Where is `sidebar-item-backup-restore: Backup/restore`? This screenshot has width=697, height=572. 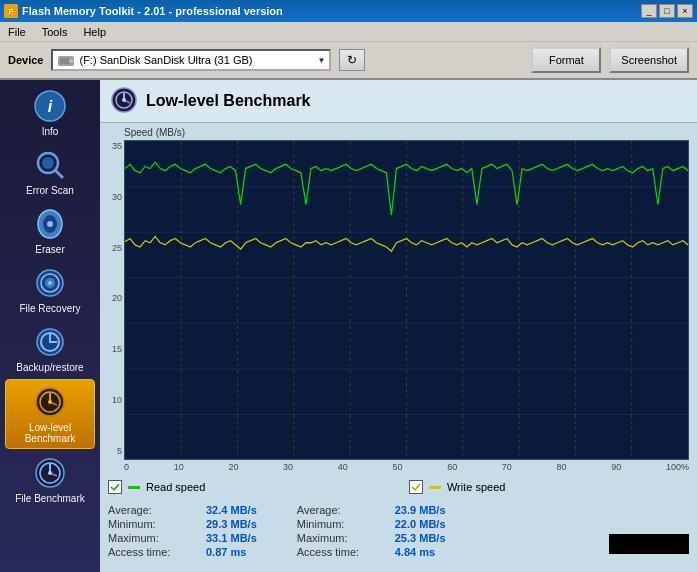
sidebar-item-backup-restore: Backup/restore is located at coordinates (50, 348).